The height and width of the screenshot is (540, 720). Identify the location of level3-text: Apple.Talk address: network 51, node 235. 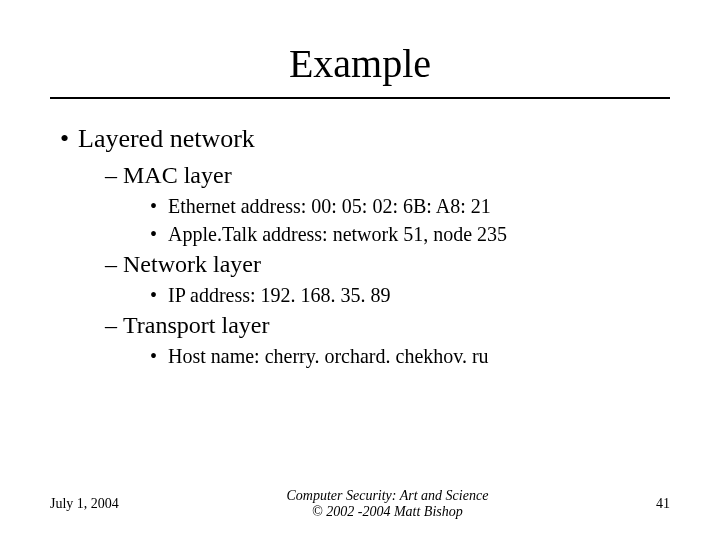
(338, 234).